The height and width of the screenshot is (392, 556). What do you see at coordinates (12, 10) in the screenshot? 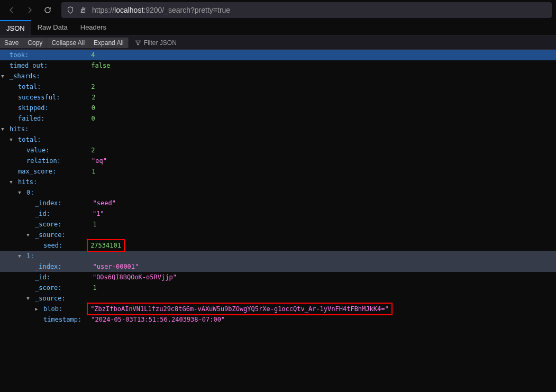
I see `back-button` at bounding box center [12, 10].